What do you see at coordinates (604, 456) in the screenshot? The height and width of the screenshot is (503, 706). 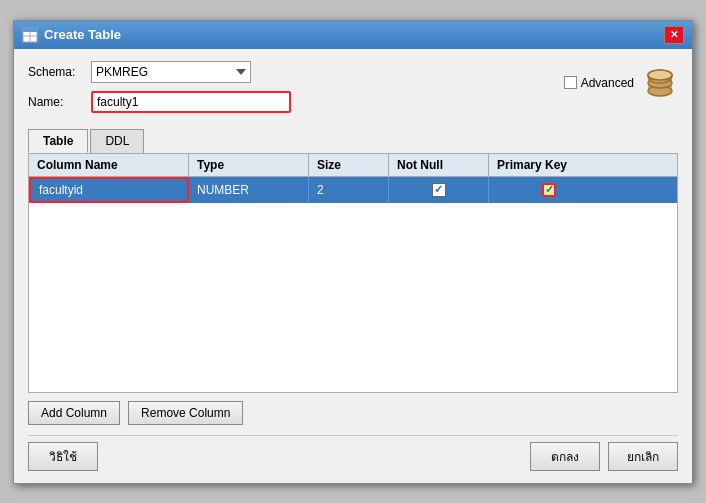 I see `footer-right: ตกลง ยกเลิก` at bounding box center [604, 456].